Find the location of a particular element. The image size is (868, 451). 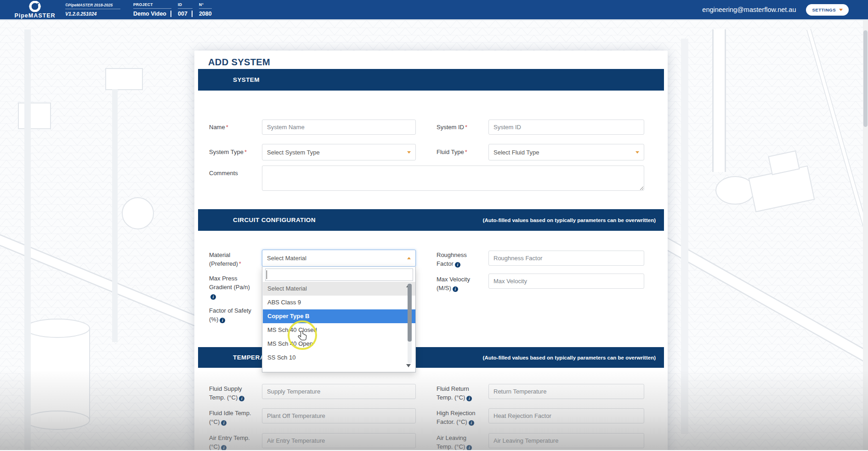

mouse-cursor is located at coordinates (303, 337).